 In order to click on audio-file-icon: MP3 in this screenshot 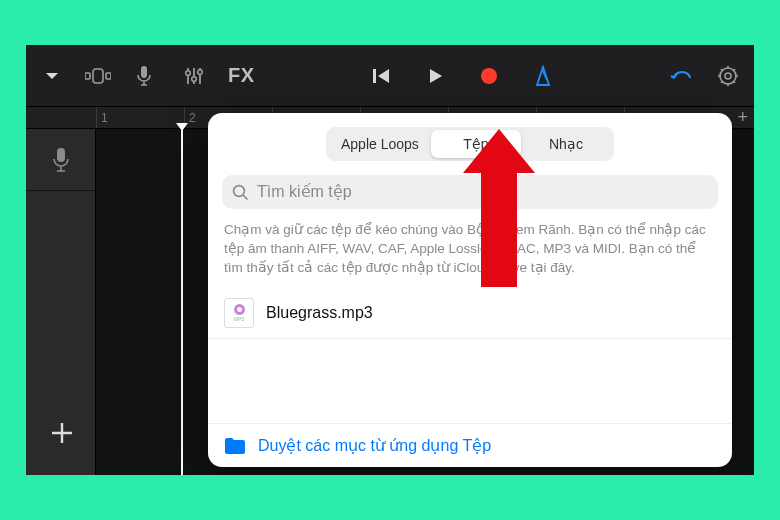, I will do `click(239, 313)`.